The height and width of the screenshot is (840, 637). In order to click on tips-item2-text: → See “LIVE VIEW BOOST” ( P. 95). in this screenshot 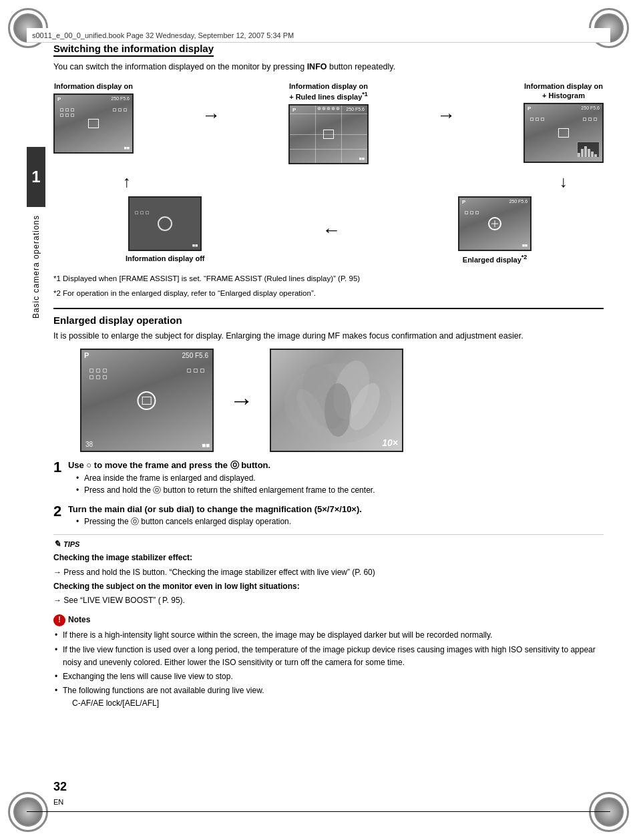, I will do `click(329, 601)`.